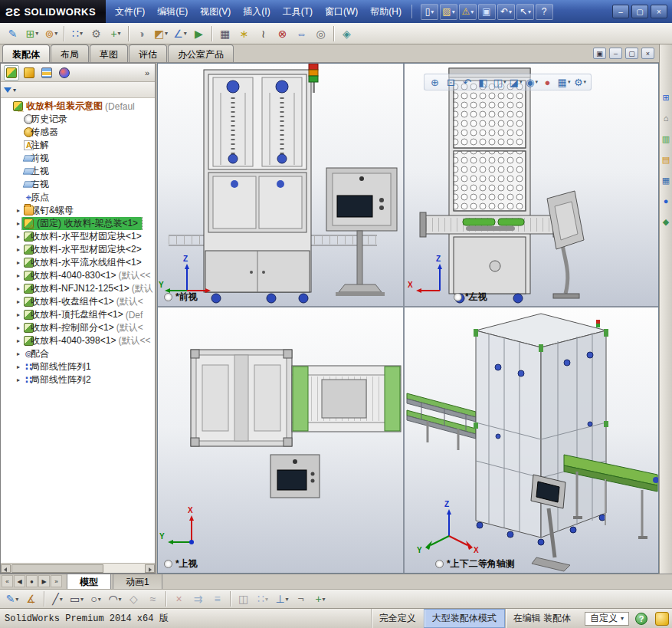 This screenshot has height=628, width=672. Describe the element at coordinates (666, 222) in the screenshot. I see `custom-properties-icon: ◆` at that location.